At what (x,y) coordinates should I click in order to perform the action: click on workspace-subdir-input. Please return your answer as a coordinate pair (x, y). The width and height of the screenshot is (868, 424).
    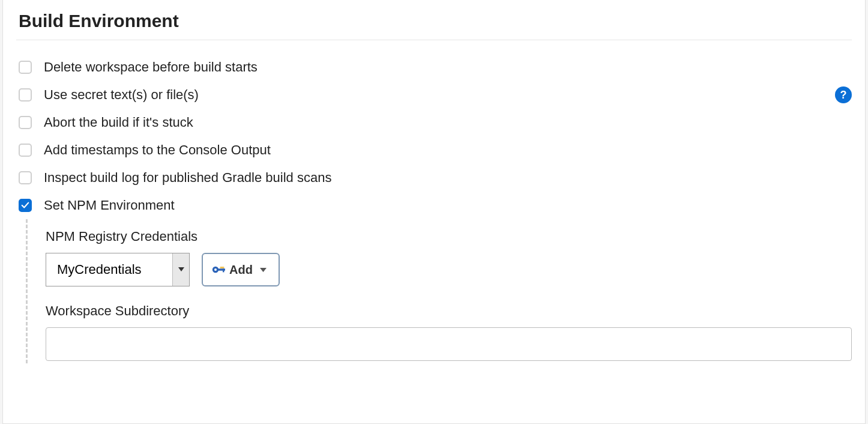
    Looking at the image, I should click on (449, 344).